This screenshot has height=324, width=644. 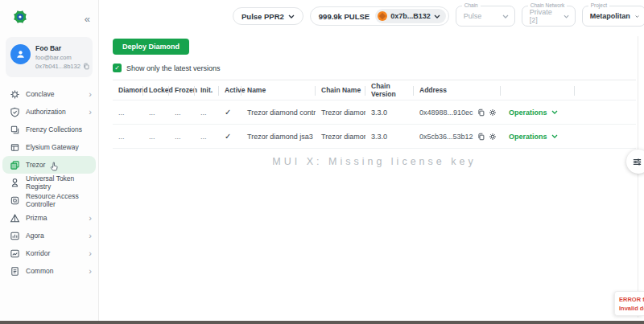 What do you see at coordinates (14, 113) in the screenshot?
I see `shield-icon` at bounding box center [14, 113].